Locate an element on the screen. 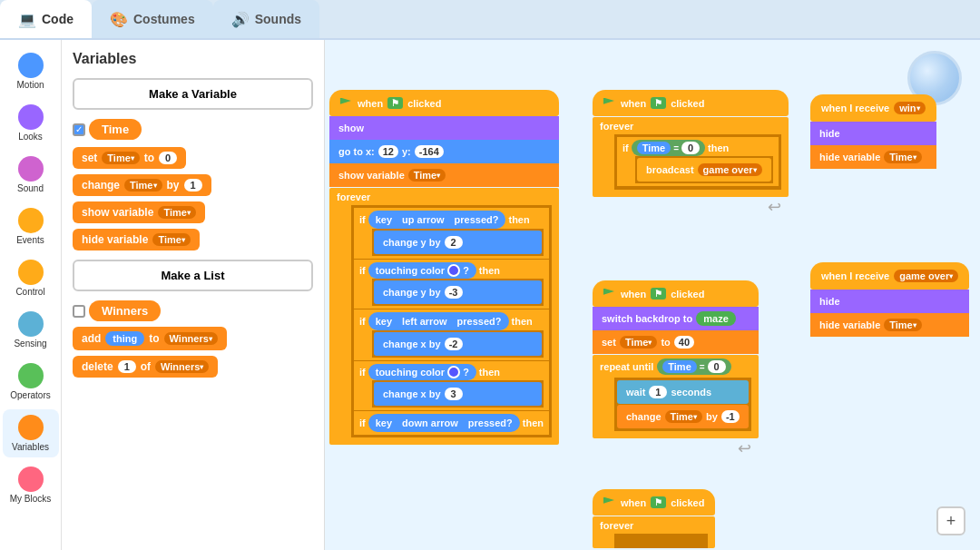 Image resolution: width=980 pixels, height=550 pixels. winners-variable-row: Winners is located at coordinates (192, 310).